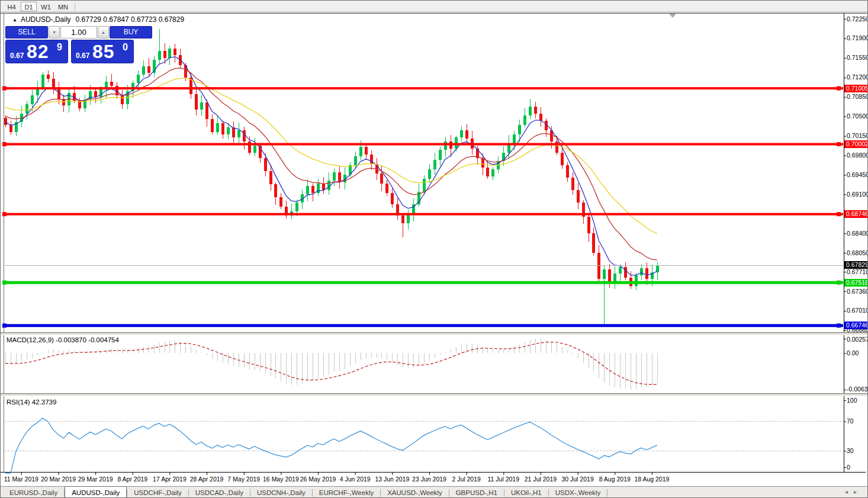  I want to click on date-axis-label: 7 May 2019, so click(244, 479).